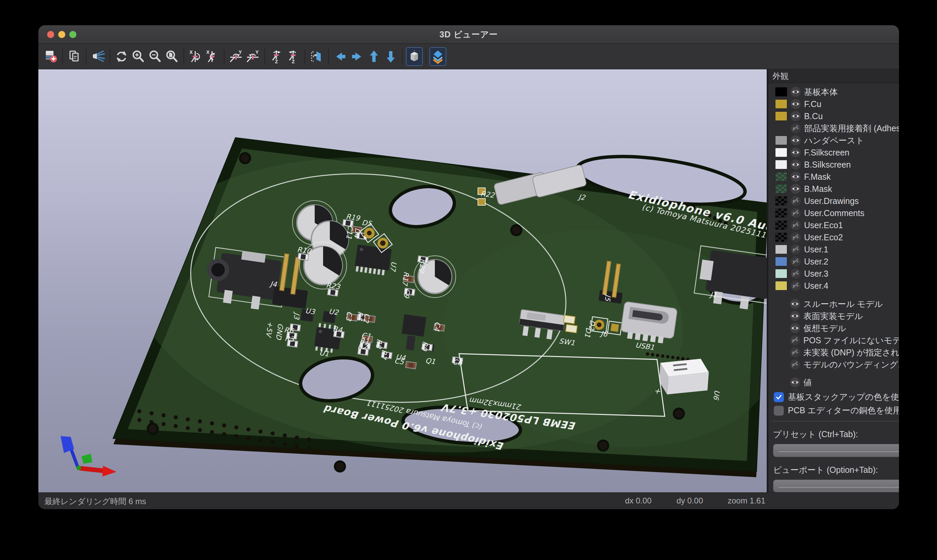  What do you see at coordinates (51, 57) in the screenshot?
I see `reload-board-button` at bounding box center [51, 57].